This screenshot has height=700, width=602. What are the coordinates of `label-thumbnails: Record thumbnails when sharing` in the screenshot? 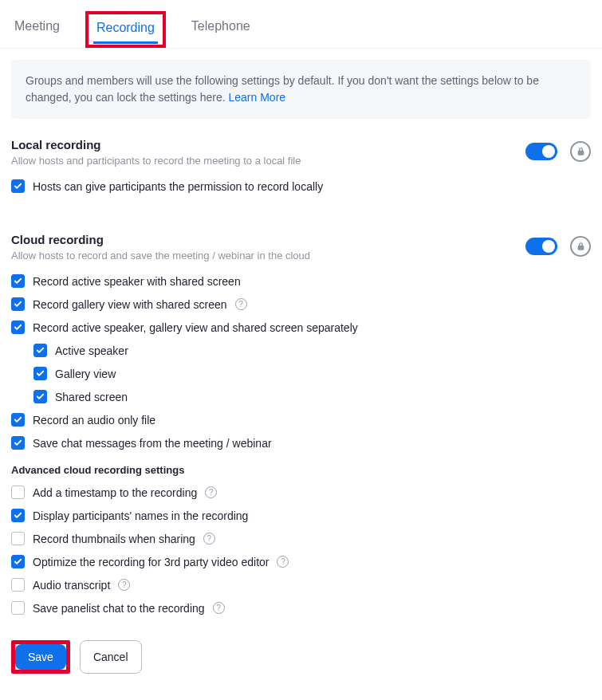 It's located at (114, 539).